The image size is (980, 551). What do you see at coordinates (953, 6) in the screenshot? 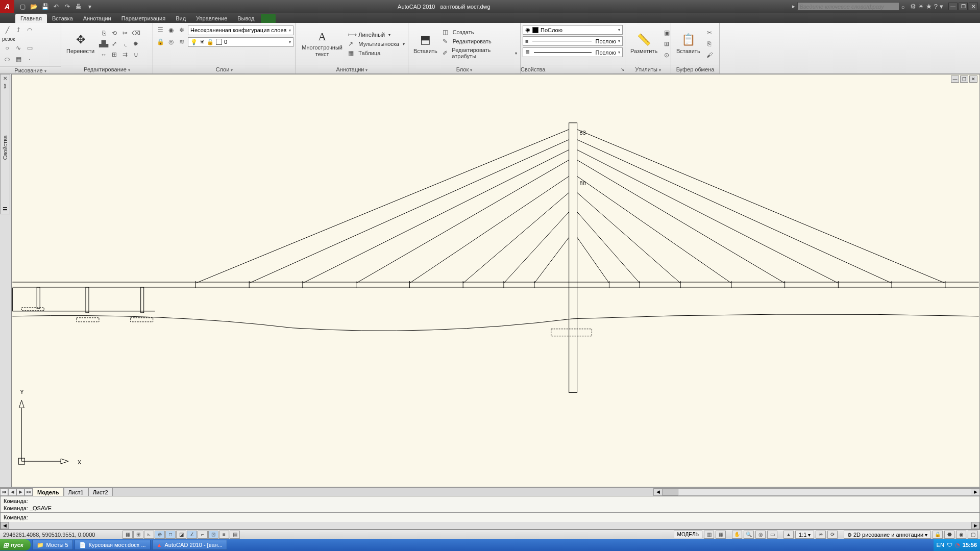
I see `minimize-button: —` at bounding box center [953, 6].